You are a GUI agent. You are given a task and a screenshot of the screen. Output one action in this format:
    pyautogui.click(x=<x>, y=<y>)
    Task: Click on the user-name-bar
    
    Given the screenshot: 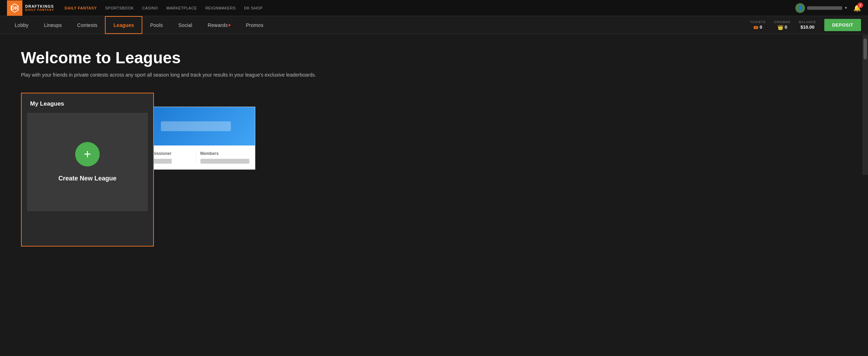 What is the action you would take?
    pyautogui.click(x=825, y=8)
    